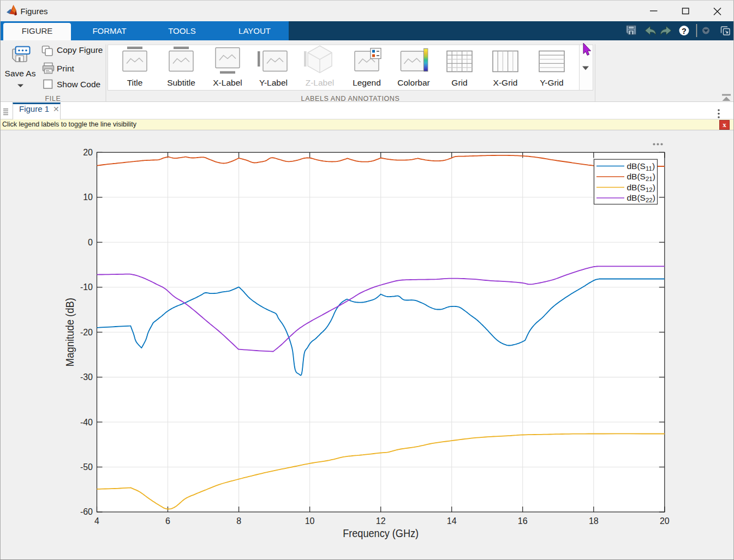  I want to click on svg-text: 16, so click(523, 521).